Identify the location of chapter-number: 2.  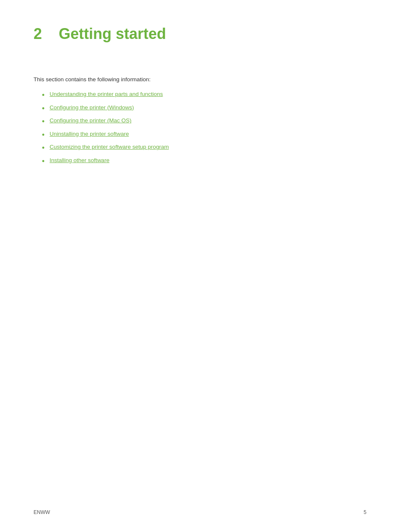
(42, 34).